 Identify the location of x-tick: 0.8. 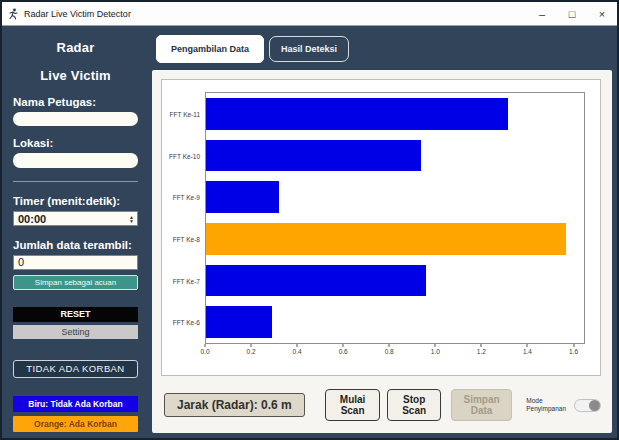
(390, 350).